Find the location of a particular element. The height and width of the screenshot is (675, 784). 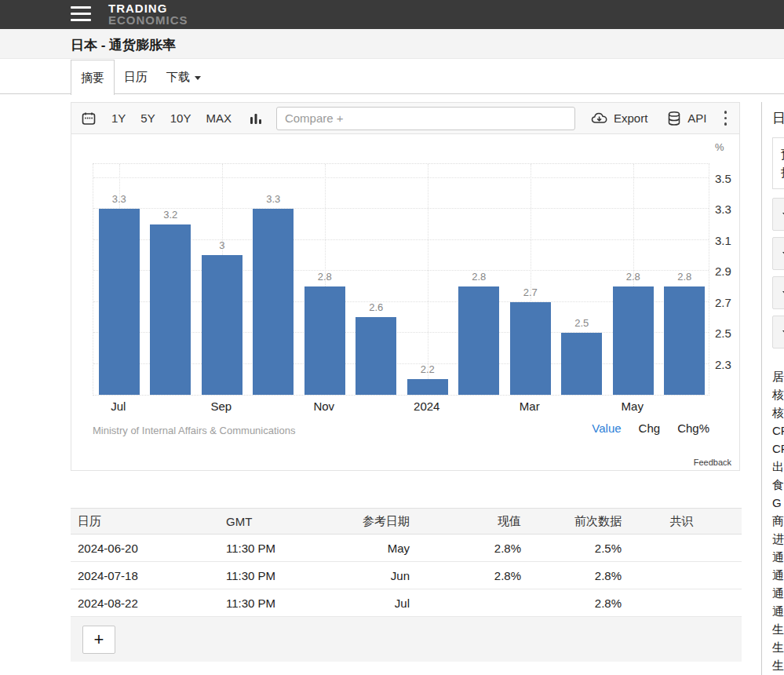

export-button: Export is located at coordinates (619, 119).